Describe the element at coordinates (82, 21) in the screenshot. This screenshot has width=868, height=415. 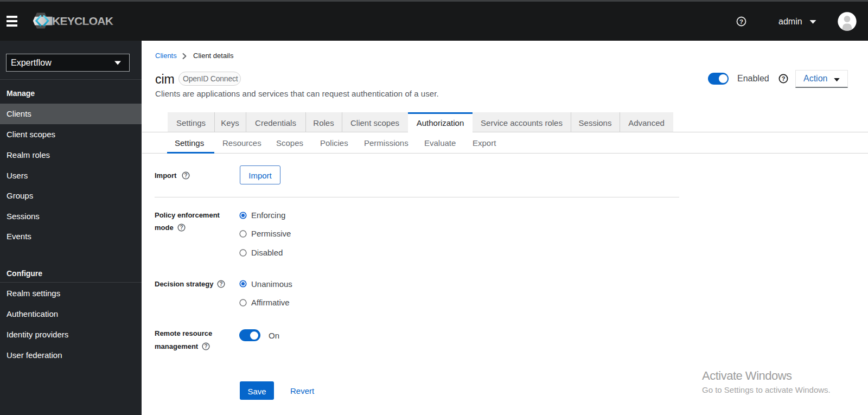
I see `svg-text: KEYCLOAK` at that location.